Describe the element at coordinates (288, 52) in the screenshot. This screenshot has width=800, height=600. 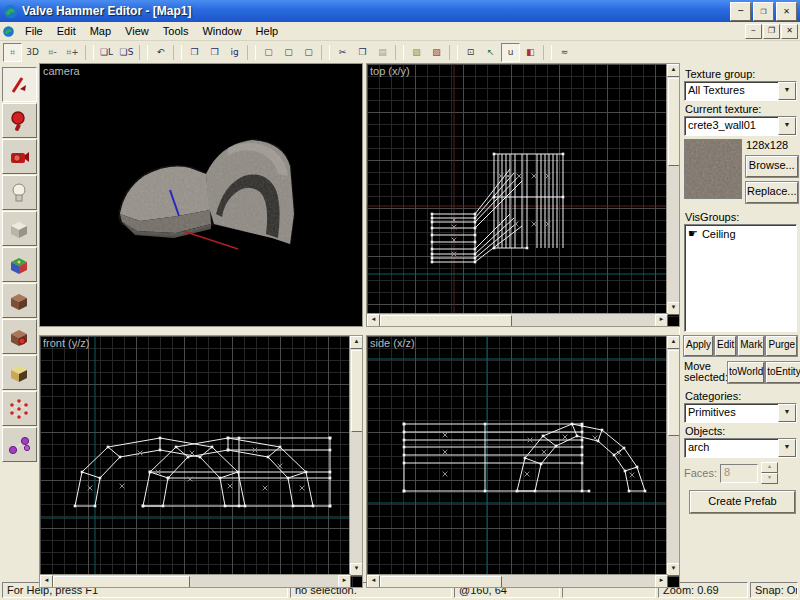
I see `make-hollow-icon: ▢` at that location.